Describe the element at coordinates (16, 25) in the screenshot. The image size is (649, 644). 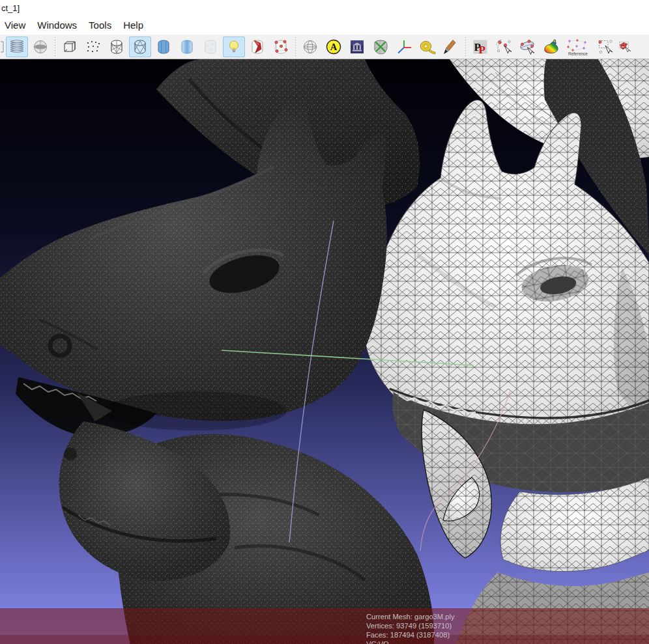
I see `menu-view: View` at that location.